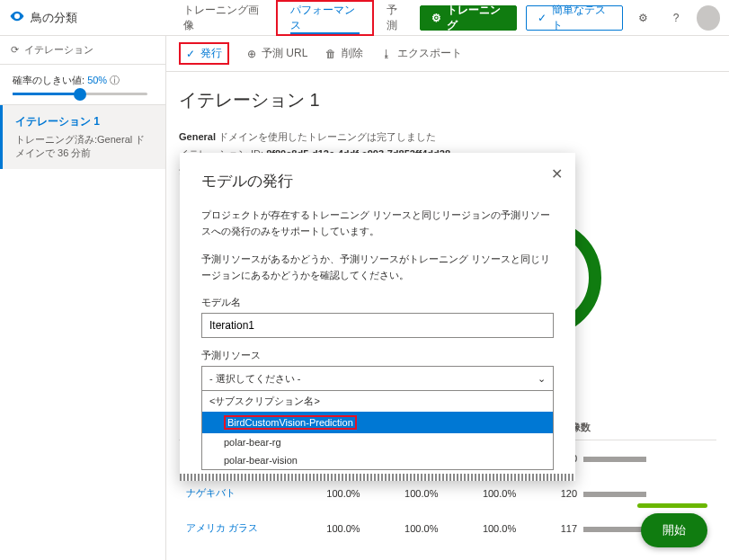  Describe the element at coordinates (469, 18) in the screenshot. I see `train-button: ⚙ トレーニング` at that location.